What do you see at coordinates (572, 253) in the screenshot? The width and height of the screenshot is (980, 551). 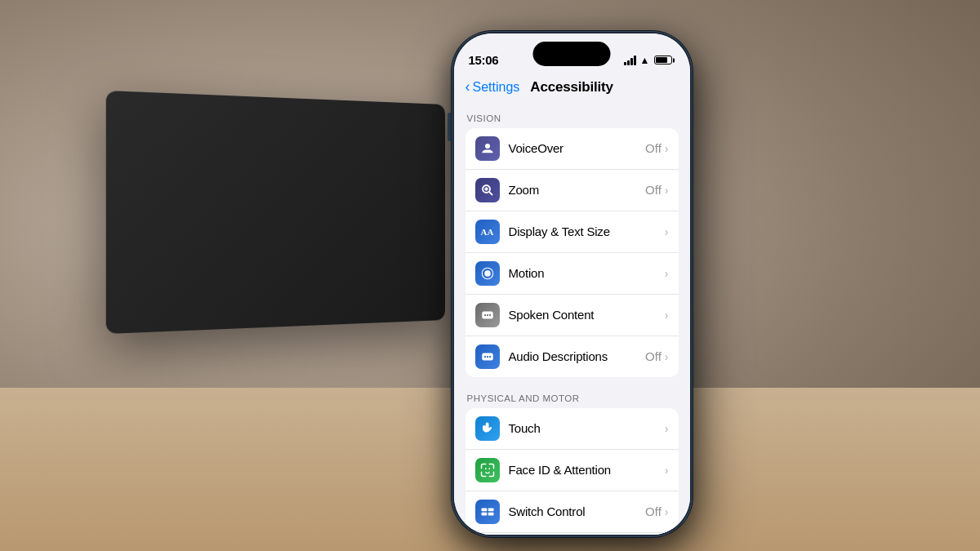 I see `vision-group: VoiceOver Off › Z` at bounding box center [572, 253].